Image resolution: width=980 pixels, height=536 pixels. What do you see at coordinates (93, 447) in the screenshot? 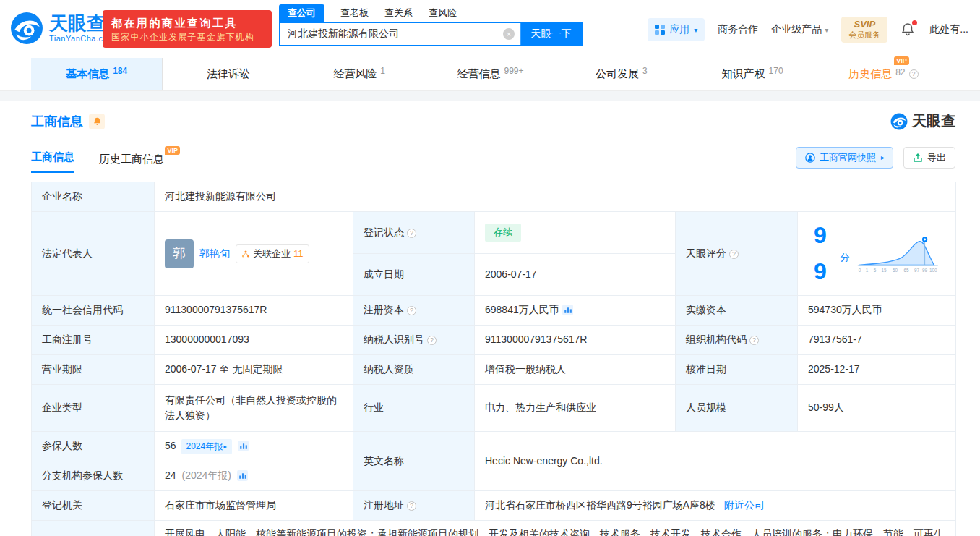
I see `insured-count-label: 参保人数` at bounding box center [93, 447].